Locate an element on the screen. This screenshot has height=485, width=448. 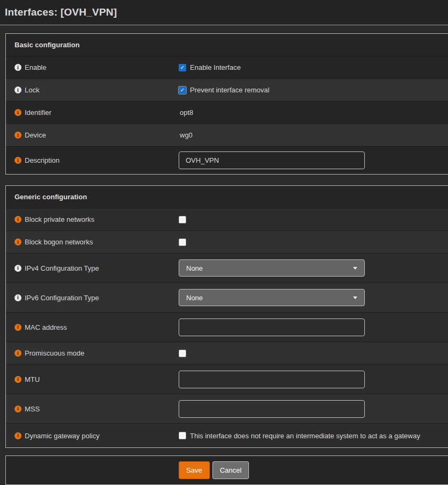
field-label: MSS is located at coordinates (32, 409).